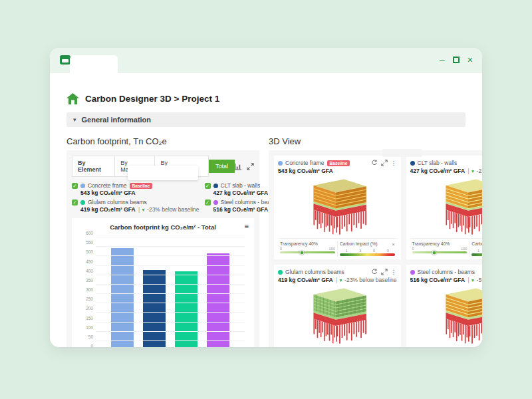 The image size is (532, 399). Describe the element at coordinates (306, 171) in the screenshot. I see `card-value: 543 kg CO₂e/m² GFA` at that location.